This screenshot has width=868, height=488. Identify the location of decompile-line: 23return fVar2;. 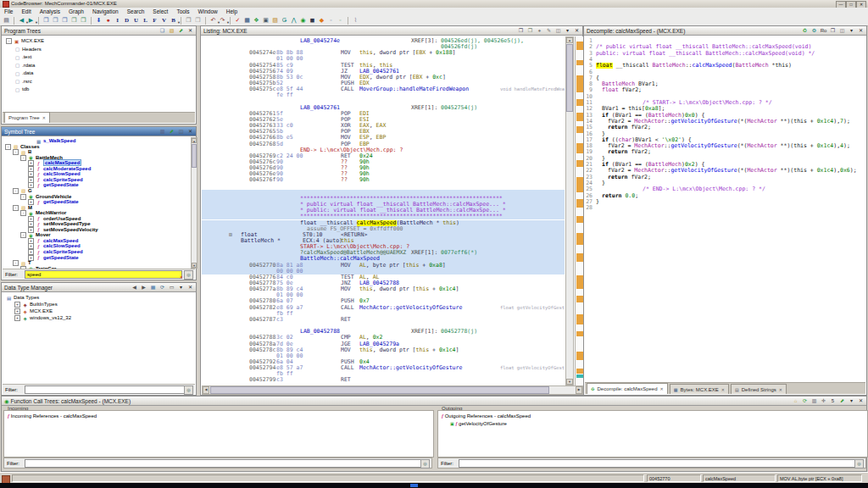
(726, 178).